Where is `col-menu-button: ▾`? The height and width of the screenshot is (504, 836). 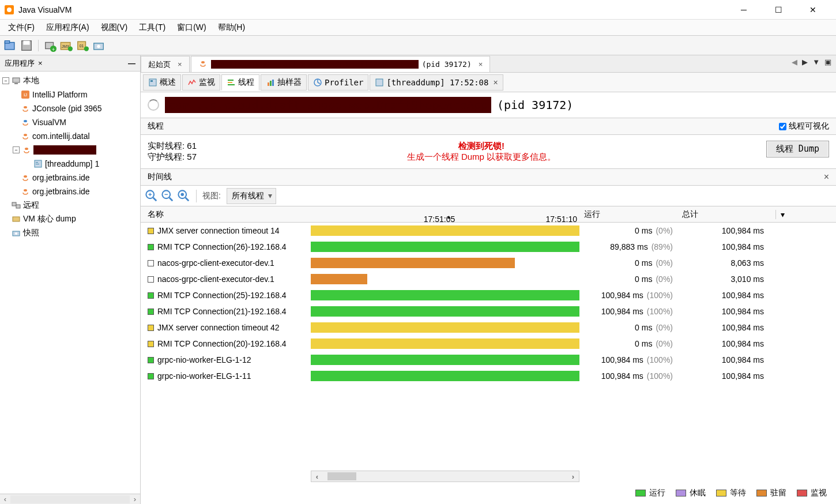
col-menu-button: ▾ is located at coordinates (782, 215).